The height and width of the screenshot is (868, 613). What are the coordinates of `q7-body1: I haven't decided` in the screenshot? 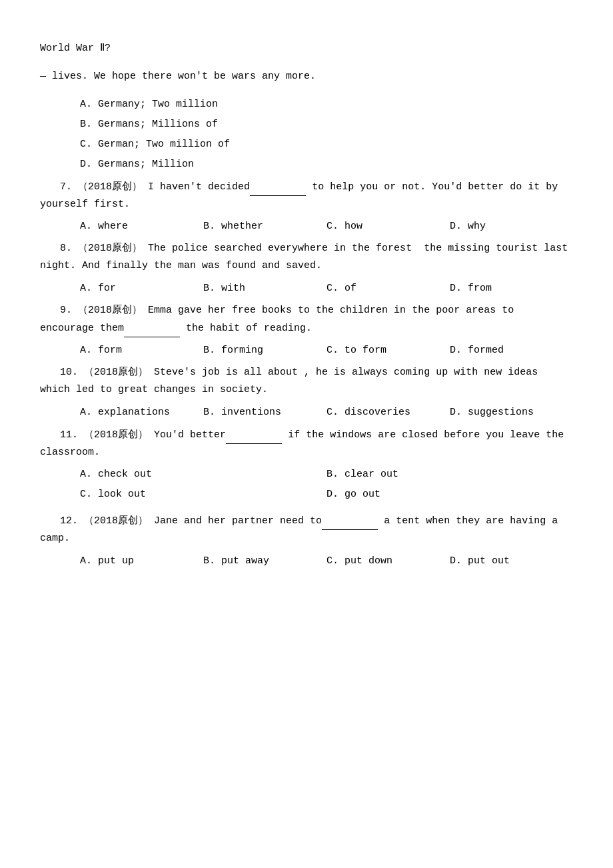 It's located at (199, 187).